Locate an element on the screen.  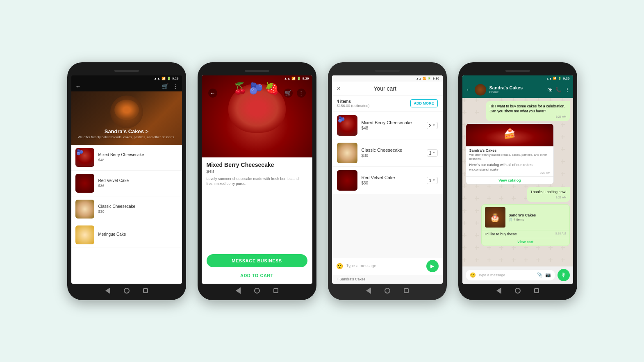
phone1-header: ← 🛒 ⋮ is located at coordinates (127, 87).